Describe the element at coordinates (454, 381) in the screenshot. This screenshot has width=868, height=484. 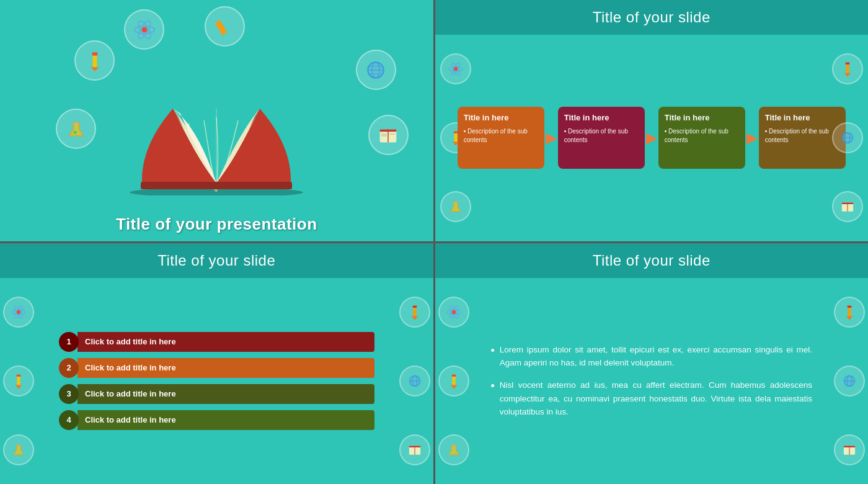
I see `slide4-icons-left` at that location.